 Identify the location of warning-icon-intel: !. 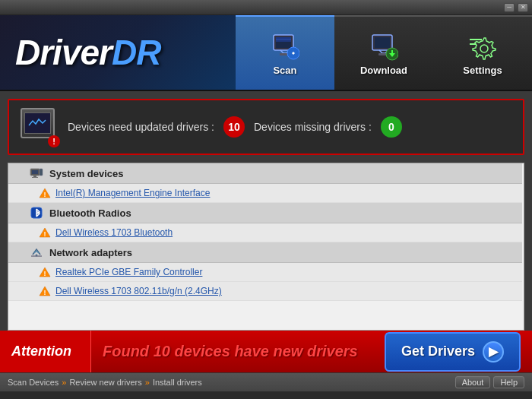
(45, 193).